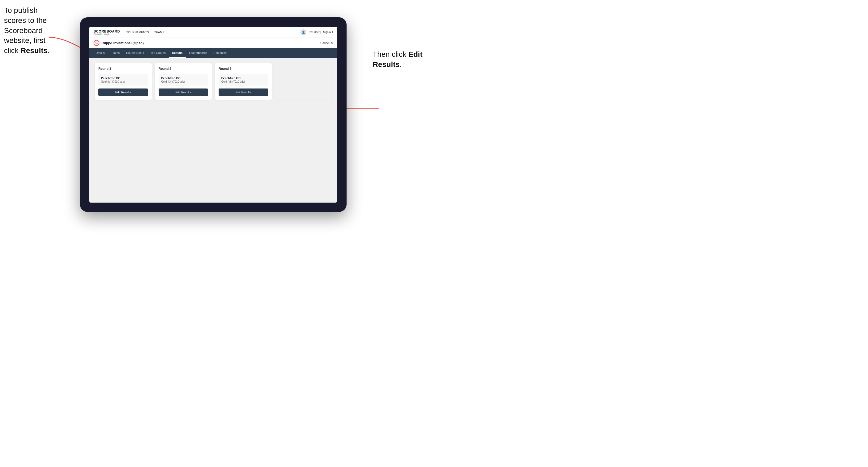 Image resolution: width=868 pixels, height=467 pixels. I want to click on round-2-course-details: Gold (M) (7010 yds), so click(183, 82).